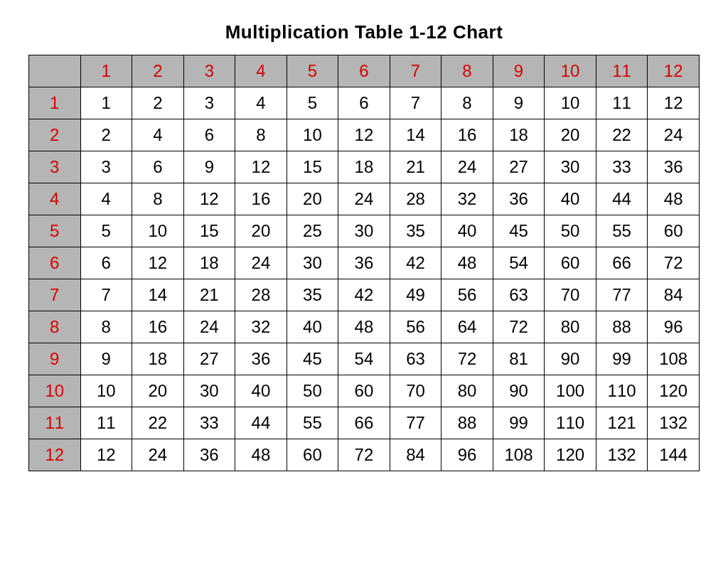 The height and width of the screenshot is (563, 728). I want to click on column-header: 7, so click(415, 71).